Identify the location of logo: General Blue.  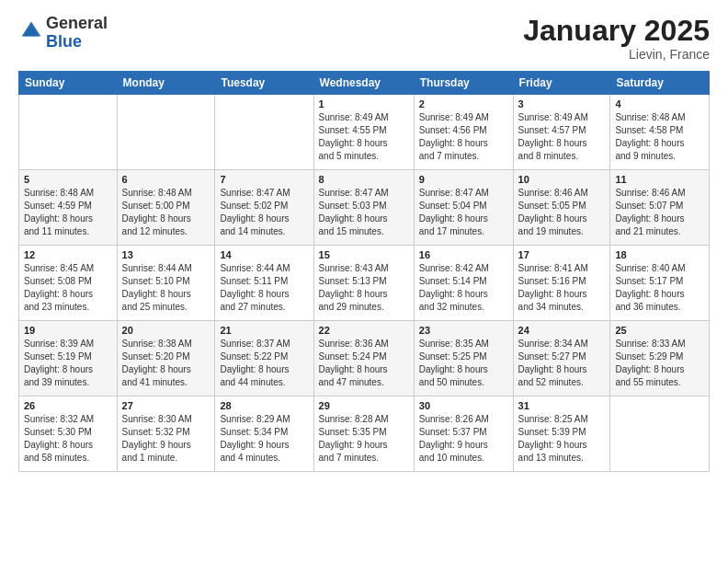
(63, 33).